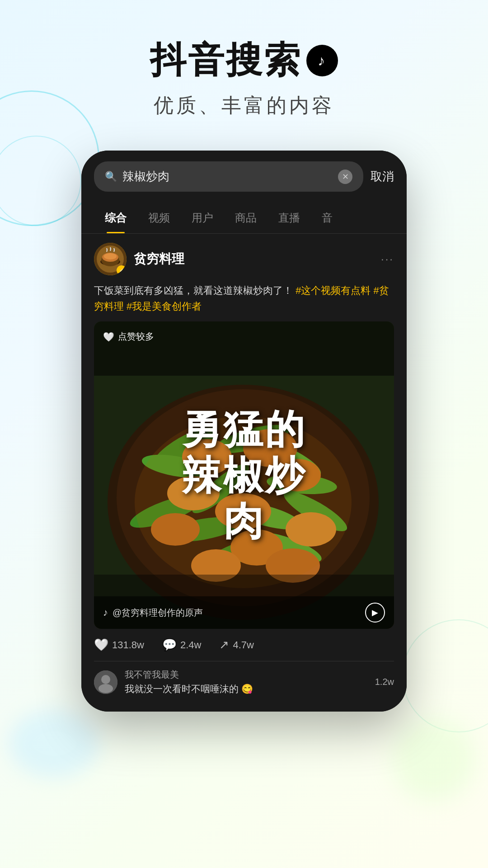  I want to click on music-icon: ♪, so click(106, 613).